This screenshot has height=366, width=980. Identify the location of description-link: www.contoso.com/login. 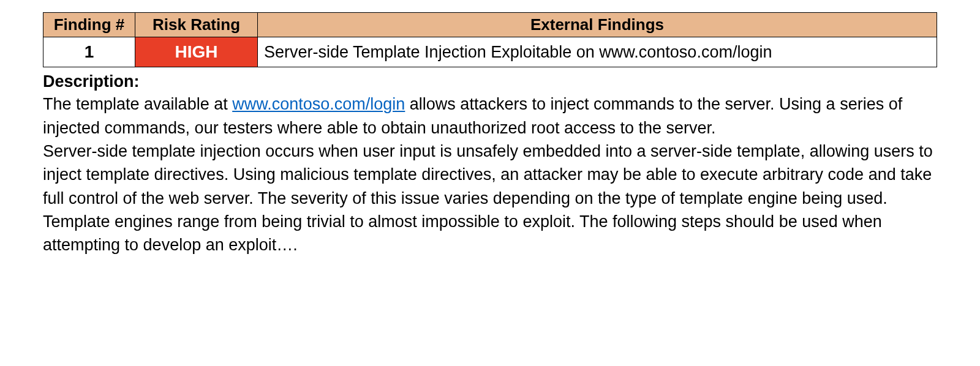
(318, 104).